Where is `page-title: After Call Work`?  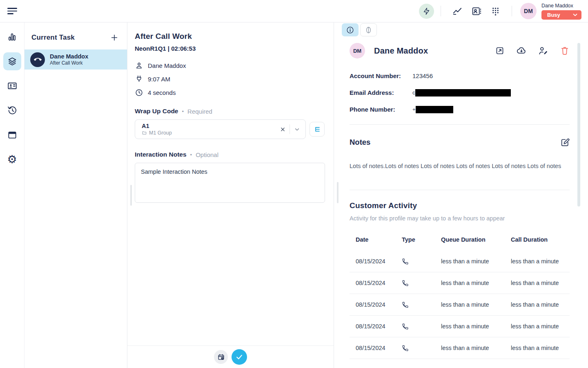 page-title: After Call Work is located at coordinates (229, 36).